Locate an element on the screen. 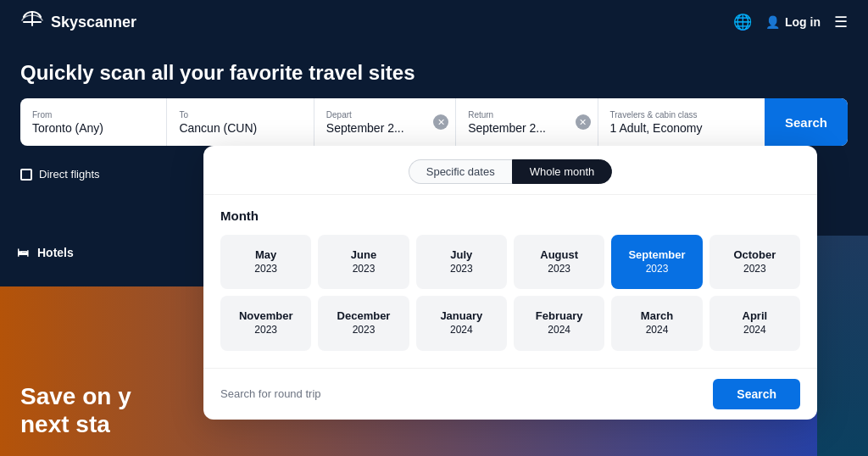 This screenshot has width=868, height=456. direct-flights-checkbox is located at coordinates (26, 175).